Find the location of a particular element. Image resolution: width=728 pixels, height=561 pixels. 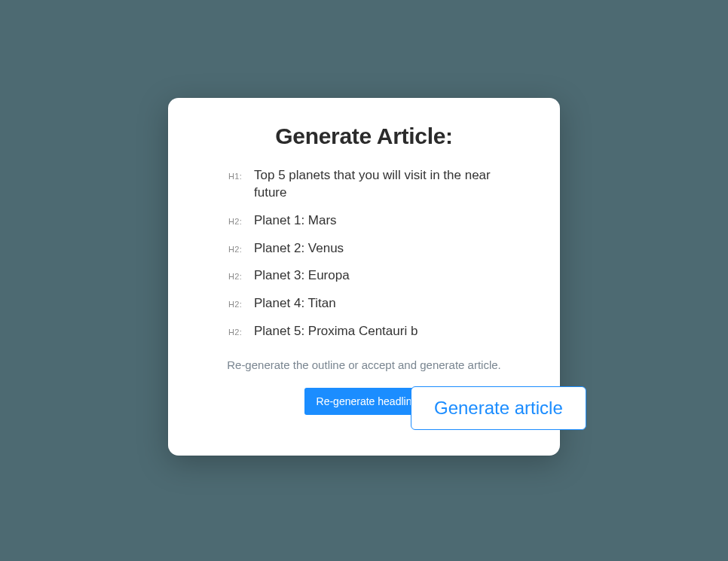

hint-text: Re-generate the outline or accept and ge… is located at coordinates (364, 364).